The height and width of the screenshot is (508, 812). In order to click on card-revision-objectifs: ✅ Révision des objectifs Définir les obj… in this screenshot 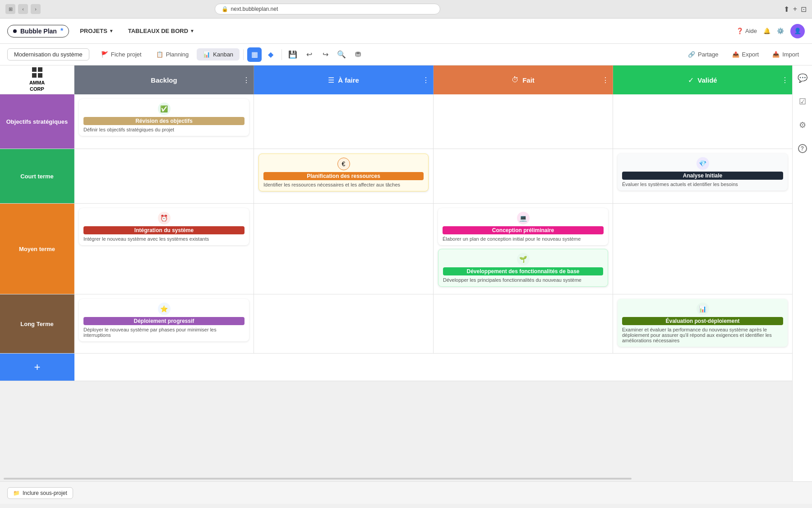, I will do `click(164, 117)`.